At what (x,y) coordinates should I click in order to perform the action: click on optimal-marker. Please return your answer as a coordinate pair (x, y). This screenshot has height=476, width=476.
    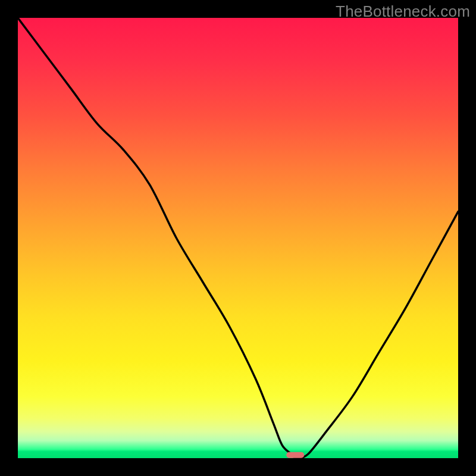
    Looking at the image, I should click on (295, 455).